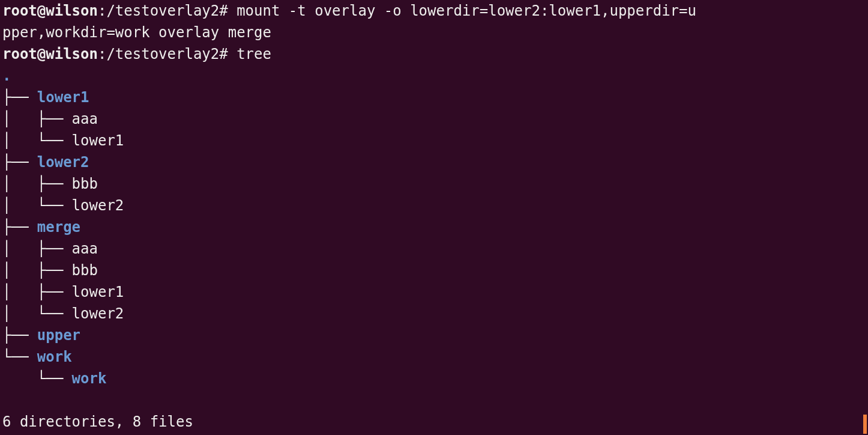 This screenshot has height=435, width=868. What do you see at coordinates (167, 54) in the screenshot?
I see `prompt-path-2: :/testoverlay2#` at bounding box center [167, 54].